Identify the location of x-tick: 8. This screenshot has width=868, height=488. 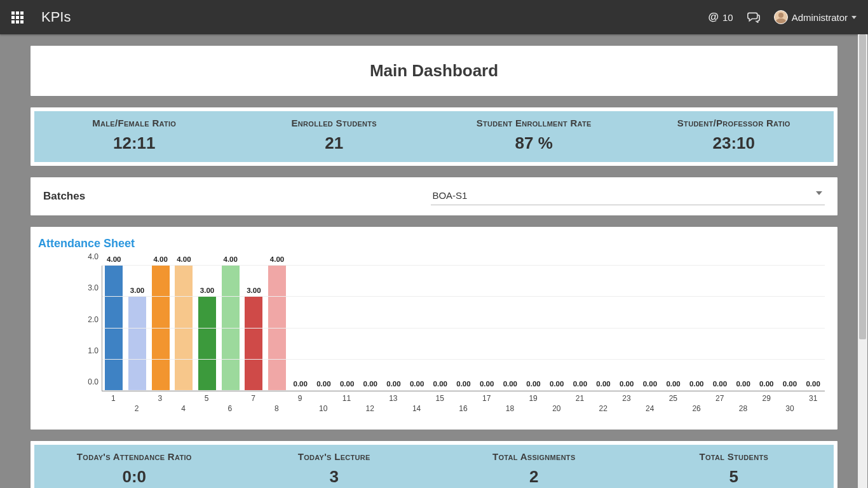
(277, 409).